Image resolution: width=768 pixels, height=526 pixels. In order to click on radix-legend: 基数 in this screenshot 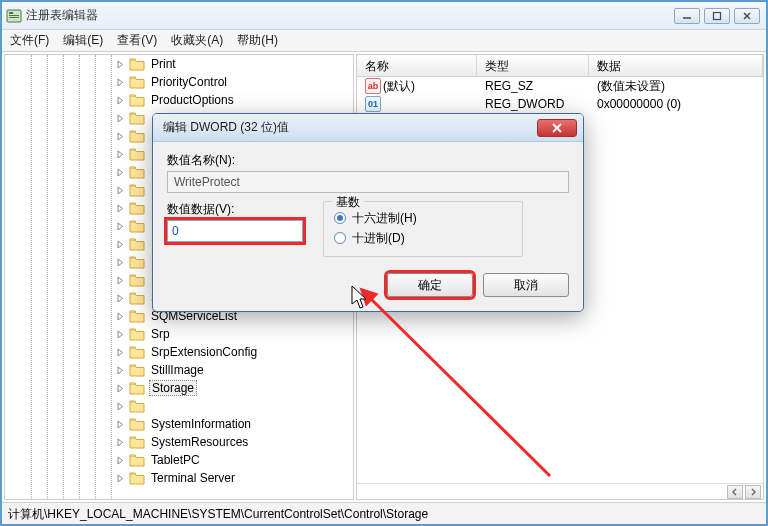, I will do `click(348, 202)`.